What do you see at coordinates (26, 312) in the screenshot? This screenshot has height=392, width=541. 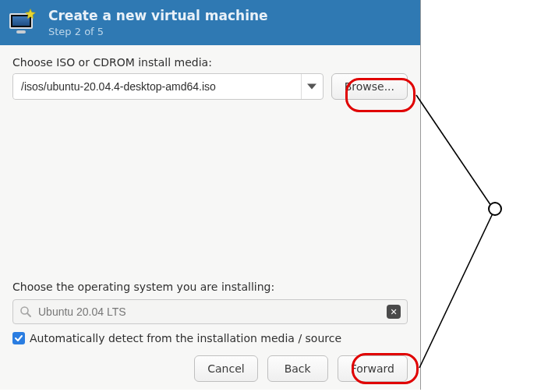 I see `search-icon` at bounding box center [26, 312].